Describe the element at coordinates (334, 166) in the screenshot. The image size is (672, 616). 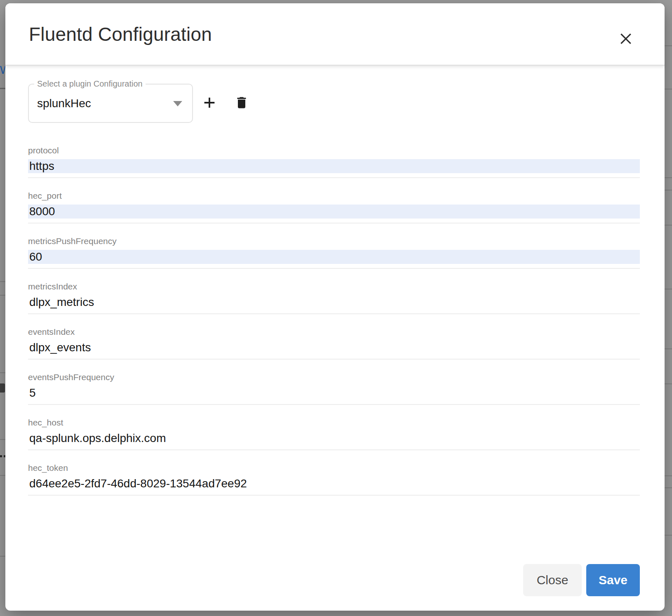
I see `field-input: https` at that location.